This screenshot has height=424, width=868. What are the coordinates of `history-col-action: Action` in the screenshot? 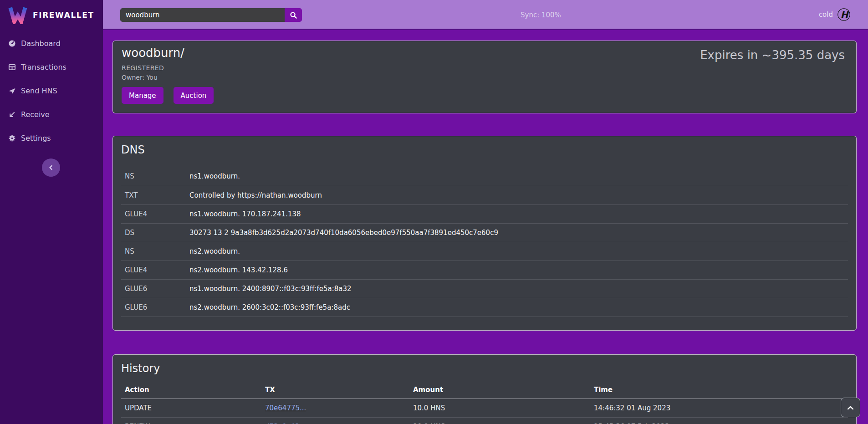 It's located at (191, 390).